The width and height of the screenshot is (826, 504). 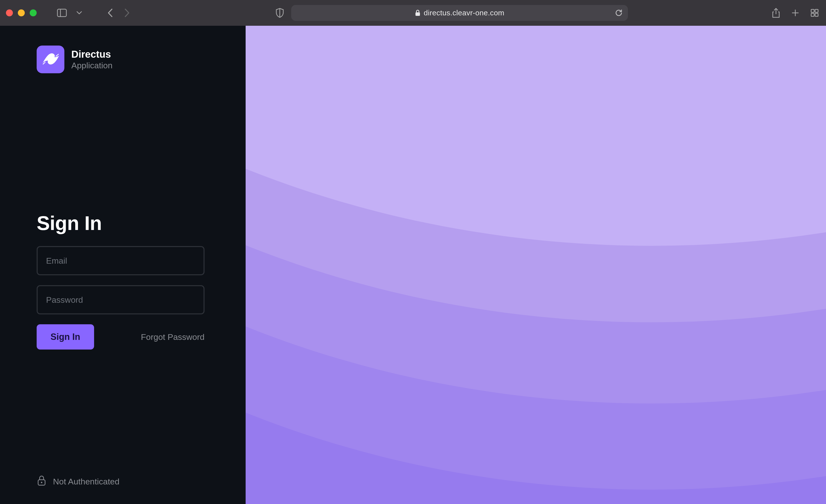 What do you see at coordinates (86, 482) in the screenshot?
I see `auth-status-label: Not Authenticated` at bounding box center [86, 482].